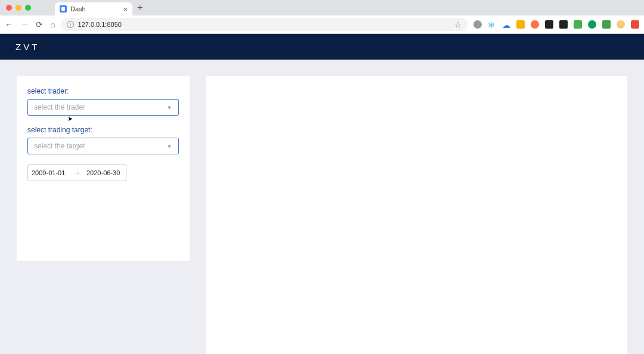 The image size is (644, 354). Describe the element at coordinates (322, 8) in the screenshot. I see `tab-bar: Dash × +` at that location.